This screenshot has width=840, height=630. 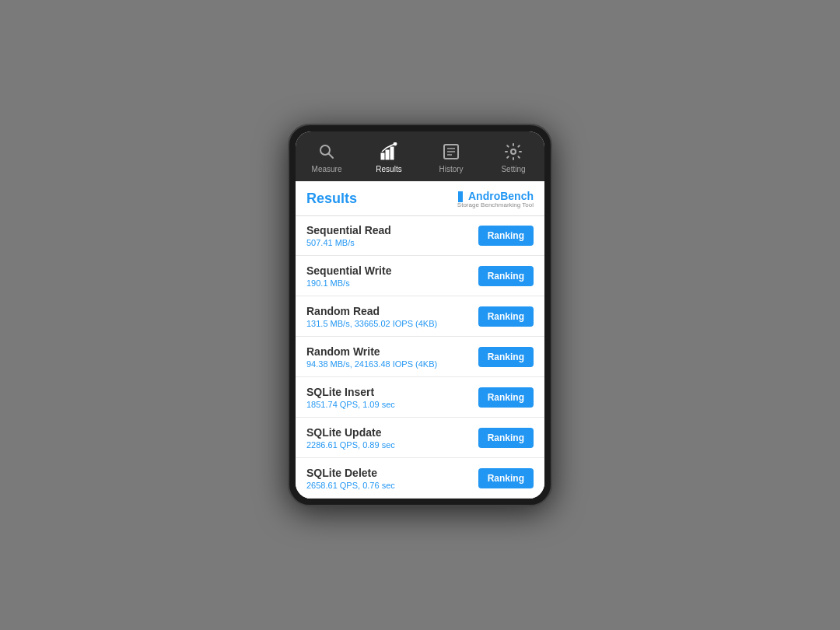 What do you see at coordinates (513, 157) in the screenshot?
I see `nav-setting: Setting` at bounding box center [513, 157].